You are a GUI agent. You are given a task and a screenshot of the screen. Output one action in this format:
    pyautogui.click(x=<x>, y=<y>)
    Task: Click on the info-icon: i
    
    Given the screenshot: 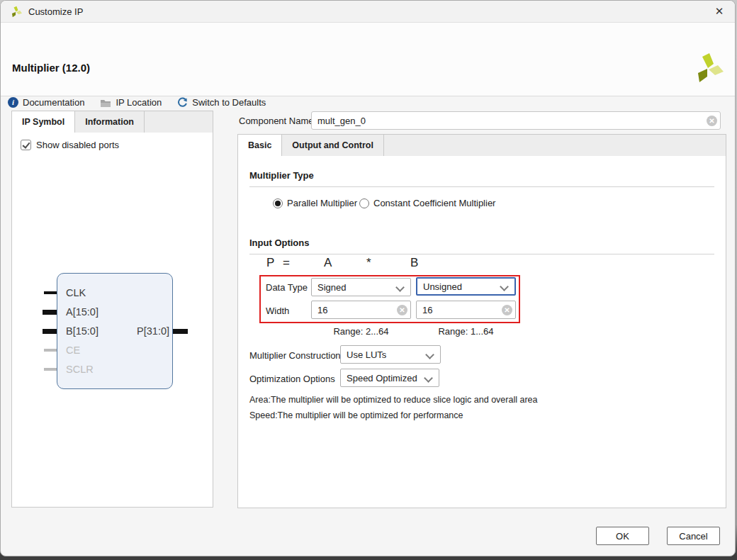 What is the action you would take?
    pyautogui.click(x=13, y=102)
    